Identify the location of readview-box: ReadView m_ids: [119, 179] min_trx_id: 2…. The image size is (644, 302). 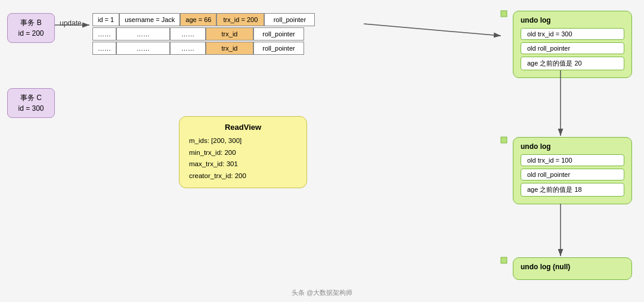
(243, 152).